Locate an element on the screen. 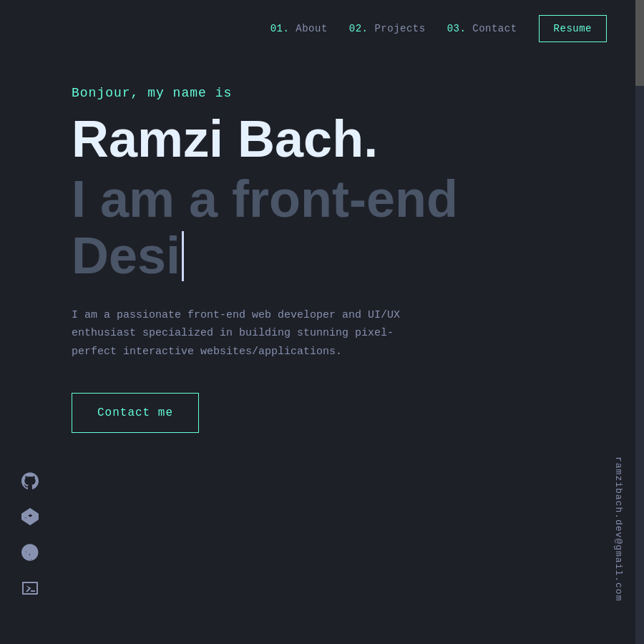  contact-button: Contact me is located at coordinates (135, 413).